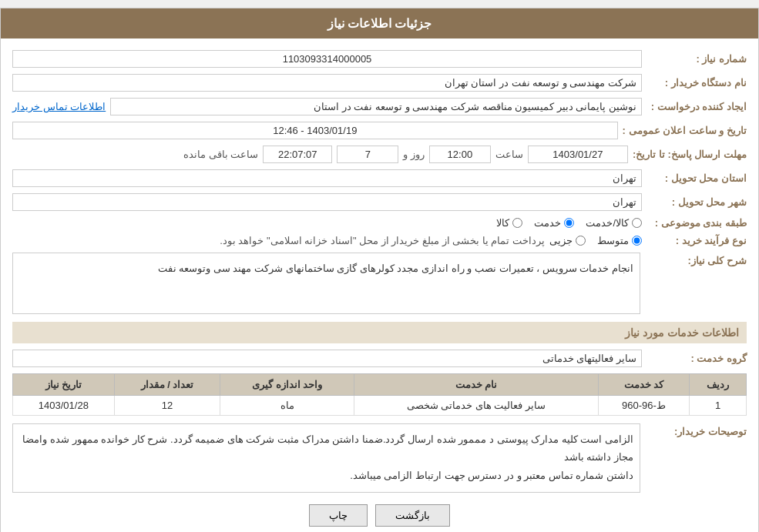  What do you see at coordinates (327, 359) in the screenshot?
I see `group-value: سایر فعالیتهای خدماتی` at bounding box center [327, 359].